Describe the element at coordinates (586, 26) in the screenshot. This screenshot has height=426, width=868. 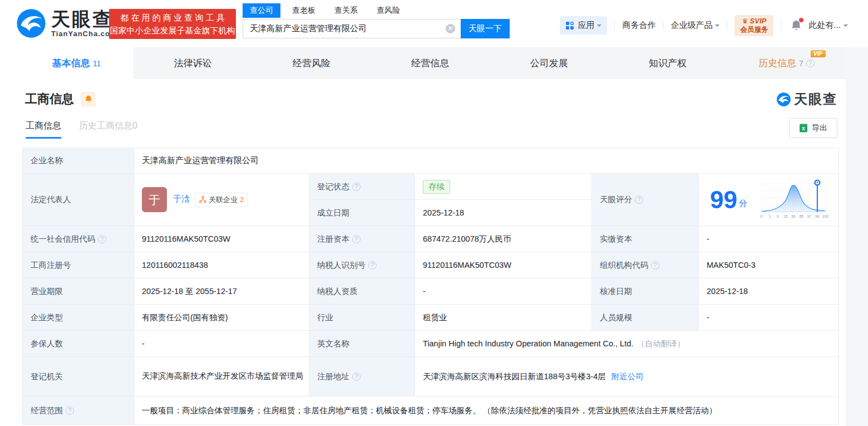
I see `apps-label: 应用` at that location.